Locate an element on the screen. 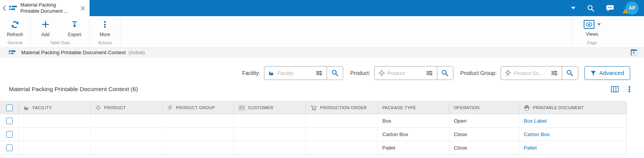 This screenshot has height=158, width=644. column-header-printable-document: PRINTABLE DOCUMENT is located at coordinates (573, 108).